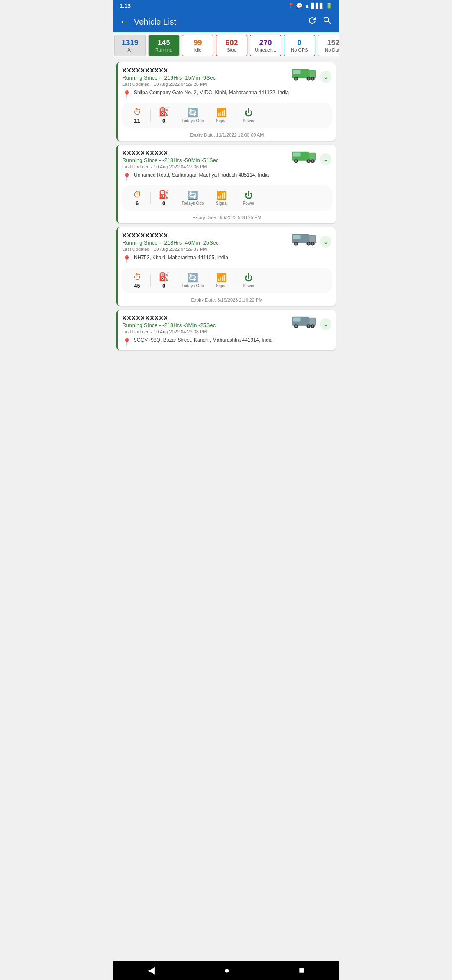 The width and height of the screenshot is (452, 980). What do you see at coordinates (318, 6) in the screenshot?
I see `signal-icon: ▋▋▋` at bounding box center [318, 6].